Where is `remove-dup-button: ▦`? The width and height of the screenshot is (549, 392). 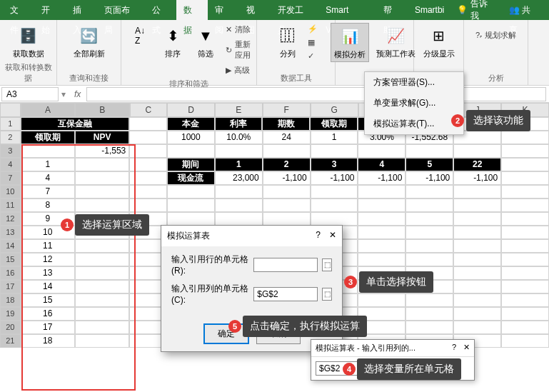
remove-dup-button: ▦ is located at coordinates (313, 43).